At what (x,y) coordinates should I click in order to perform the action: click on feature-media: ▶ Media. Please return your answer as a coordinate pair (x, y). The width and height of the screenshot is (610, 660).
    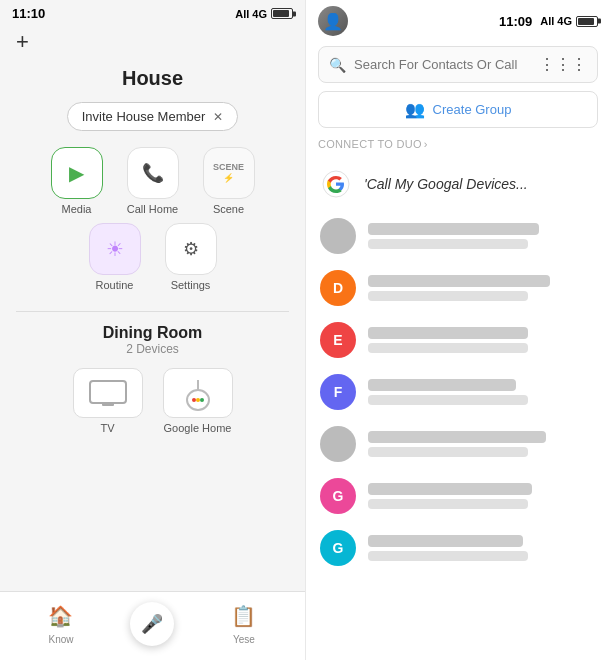
    Looking at the image, I should click on (77, 181).